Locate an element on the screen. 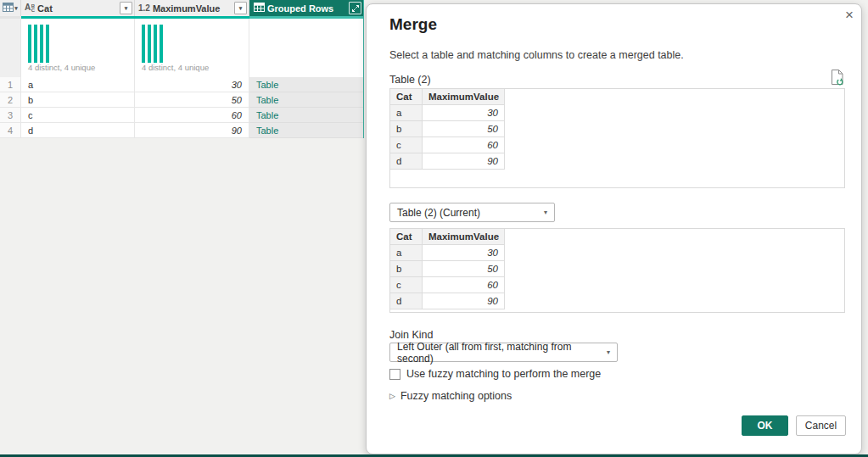 This screenshot has height=457, width=868. profile-gutter is located at coordinates (10, 47).